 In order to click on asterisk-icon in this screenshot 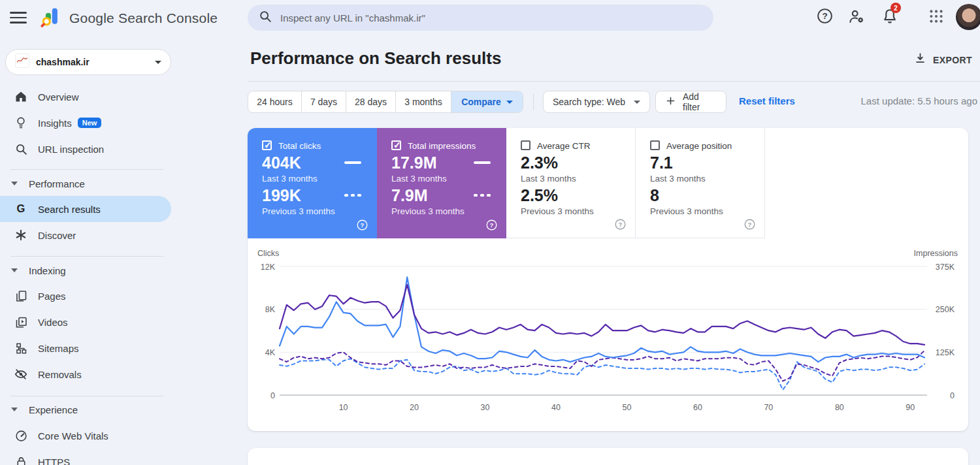, I will do `click(21, 235)`.